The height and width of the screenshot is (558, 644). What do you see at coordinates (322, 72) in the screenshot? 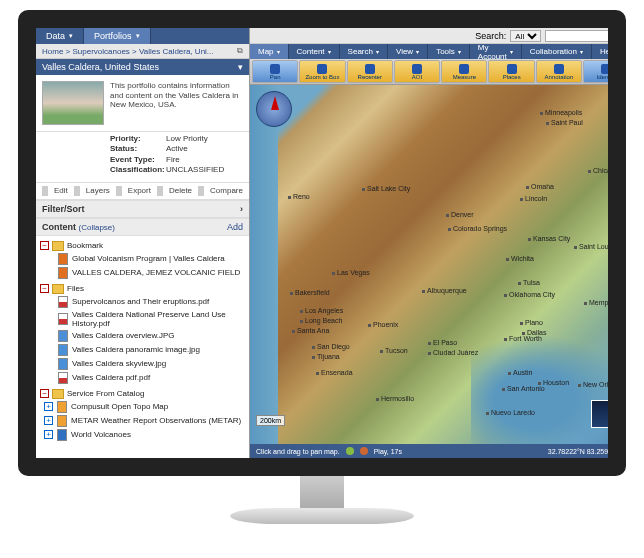
I see `tool-zoom-to-box: Zoom to Box` at bounding box center [322, 72].